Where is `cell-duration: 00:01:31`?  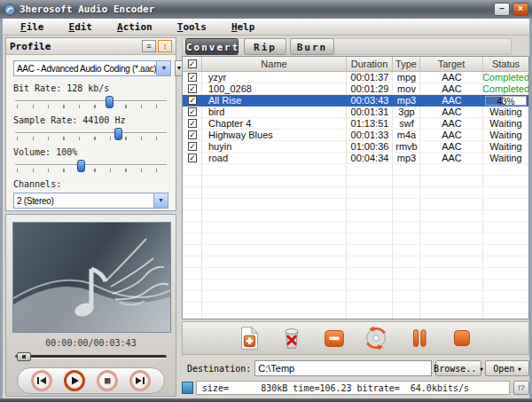
cell-duration: 00:01:31 is located at coordinates (370, 112).